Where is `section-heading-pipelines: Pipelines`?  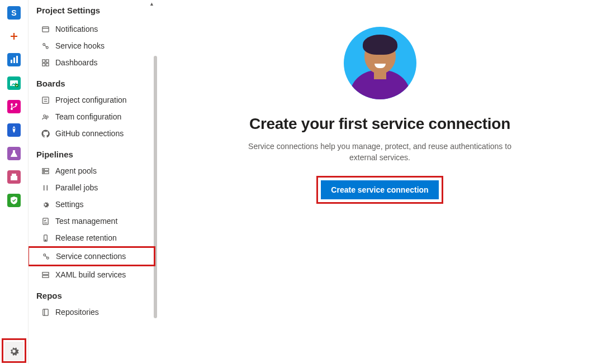 section-heading-pipelines: Pipelines is located at coordinates (93, 152).